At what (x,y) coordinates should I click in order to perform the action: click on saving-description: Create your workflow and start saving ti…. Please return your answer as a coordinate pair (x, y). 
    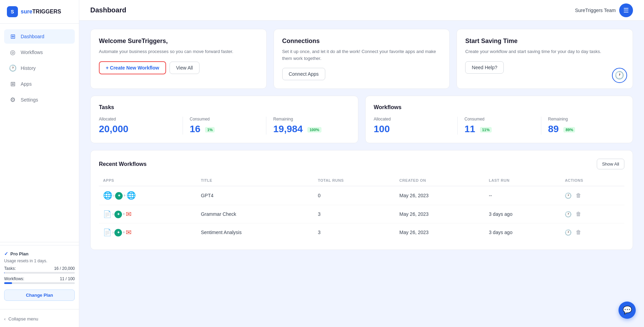
    Looking at the image, I should click on (545, 52).